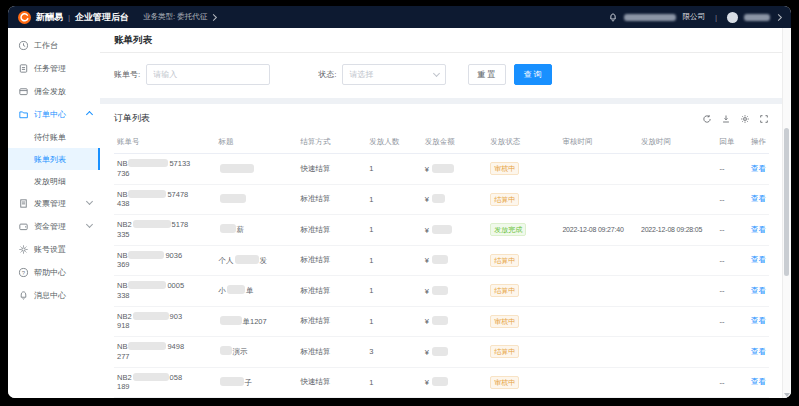  Describe the element at coordinates (523, 200) in the screenshot. I see `cell-status: 结算中` at that location.